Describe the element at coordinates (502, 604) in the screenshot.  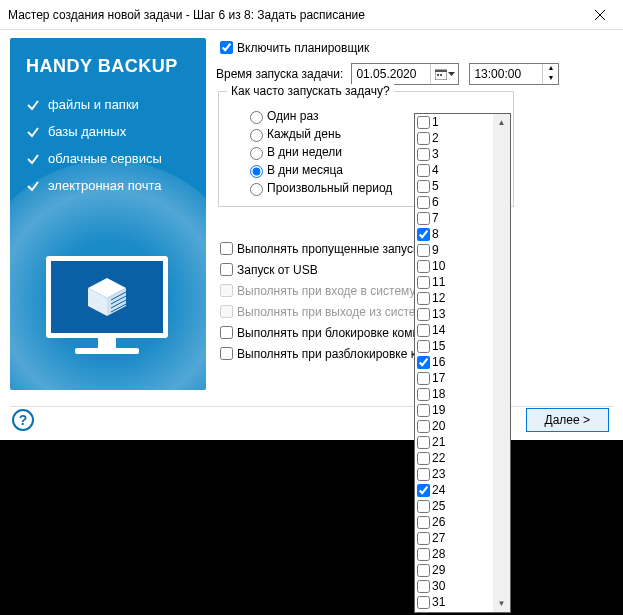
I see `scroll-down-button: ▼` at that location.